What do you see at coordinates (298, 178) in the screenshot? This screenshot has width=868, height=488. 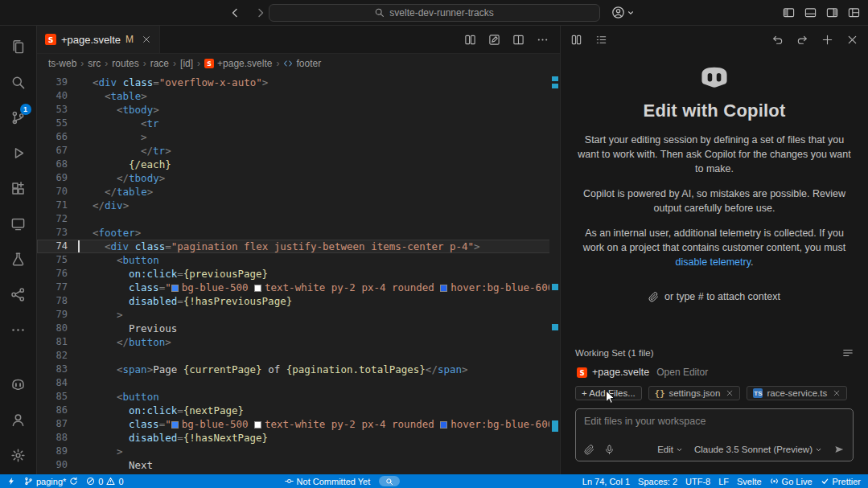 I see `code-line: 69</tbody>` at bounding box center [298, 178].